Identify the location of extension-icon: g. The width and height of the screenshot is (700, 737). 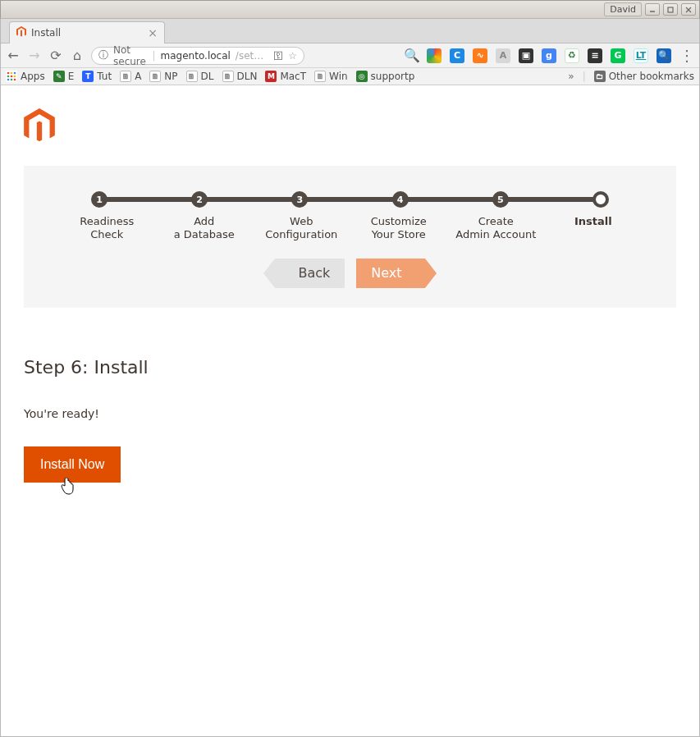
(549, 56).